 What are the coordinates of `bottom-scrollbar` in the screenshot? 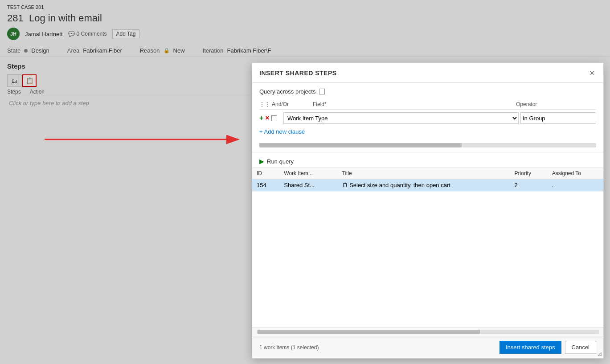 It's located at (428, 332).